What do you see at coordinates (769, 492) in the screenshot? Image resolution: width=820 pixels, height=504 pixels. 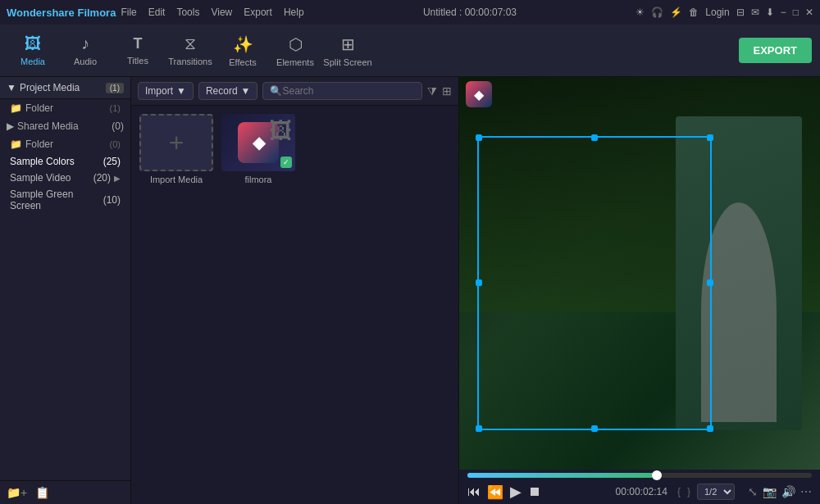 I see `snapshot-icon: 📷` at bounding box center [769, 492].